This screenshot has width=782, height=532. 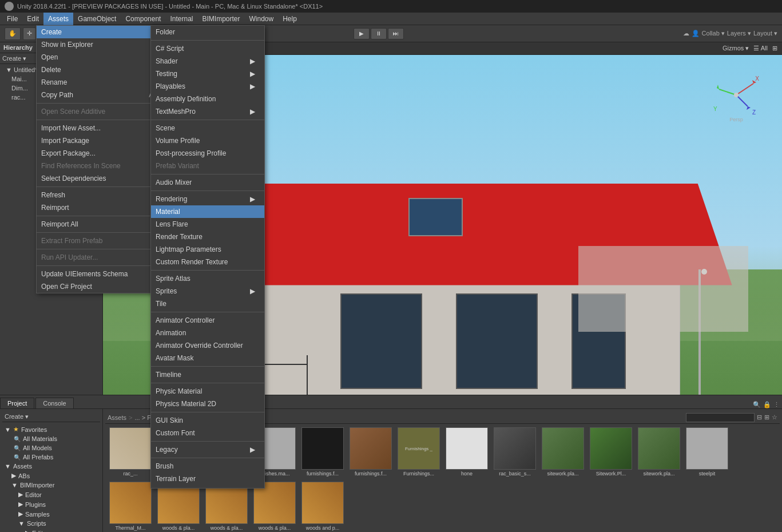 What do you see at coordinates (208, 174) in the screenshot?
I see `audio-divider` at bounding box center [208, 174].